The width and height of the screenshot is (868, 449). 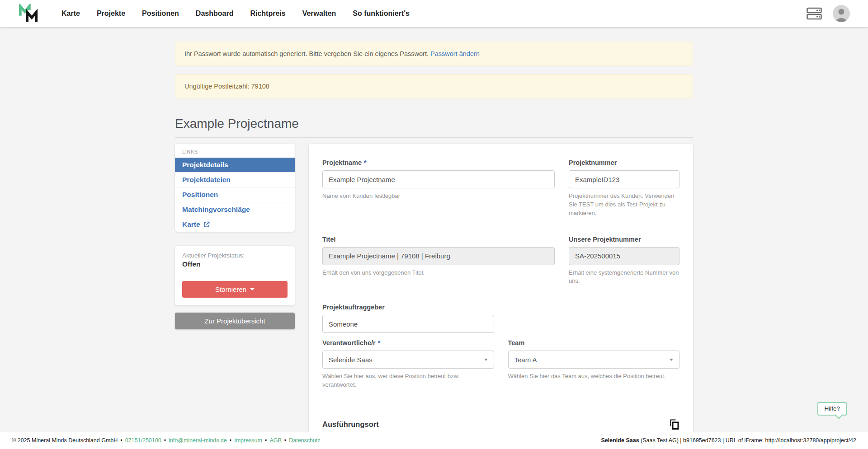 What do you see at coordinates (235, 256) in the screenshot?
I see `status-label: Aktueller Projektstatus:` at bounding box center [235, 256].